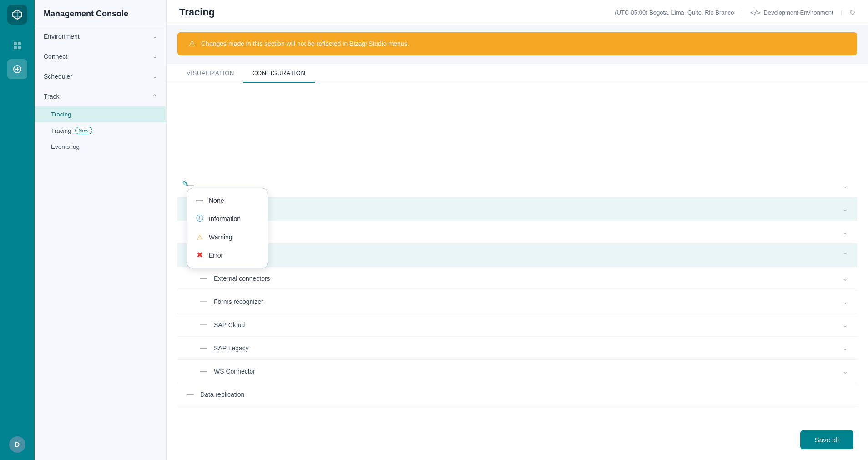 This screenshot has height=460, width=868. Describe the element at coordinates (305, 44) in the screenshot. I see `warning-text: Changes made in this section will not be…` at that location.